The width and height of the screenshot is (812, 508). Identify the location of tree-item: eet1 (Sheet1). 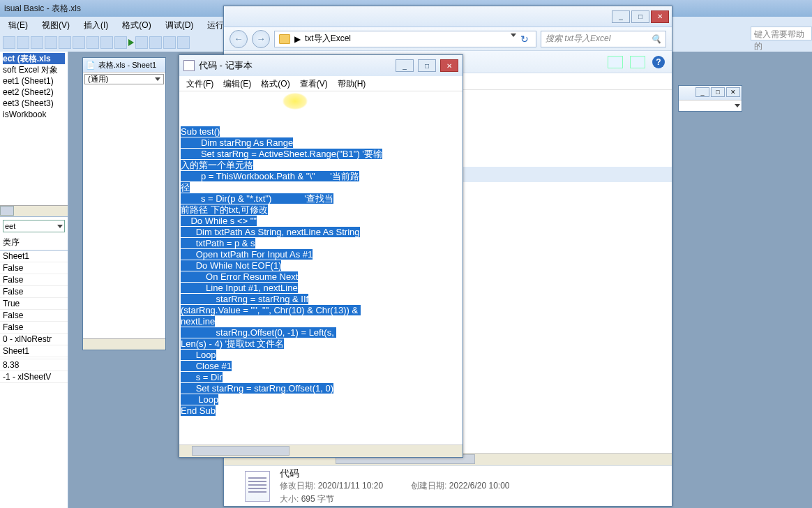
(33, 81).